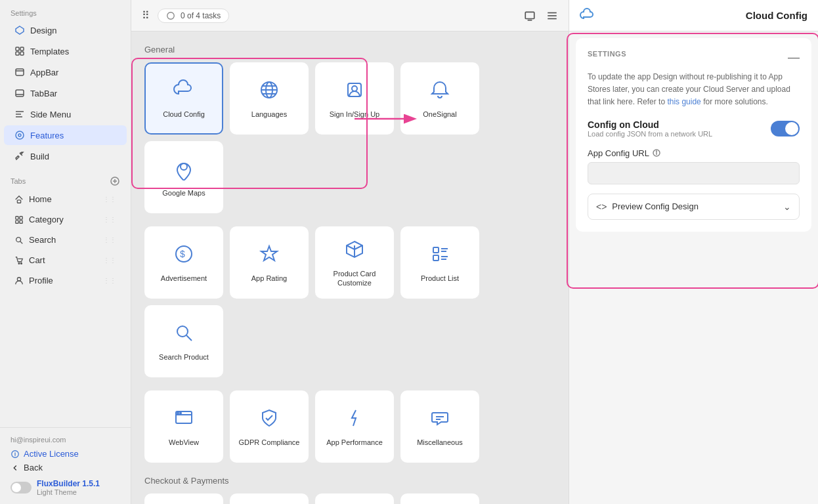 This screenshot has height=504, width=818. Describe the element at coordinates (45, 72) in the screenshot. I see `appbar-label: AppBar` at that location.